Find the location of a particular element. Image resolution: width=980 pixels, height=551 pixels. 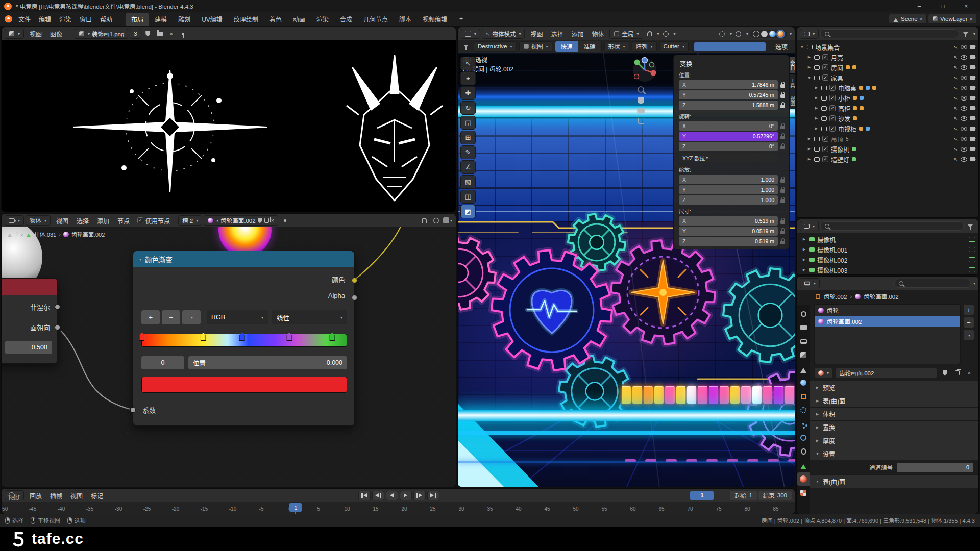

snap-dropdown: ▾ is located at coordinates (658, 34).